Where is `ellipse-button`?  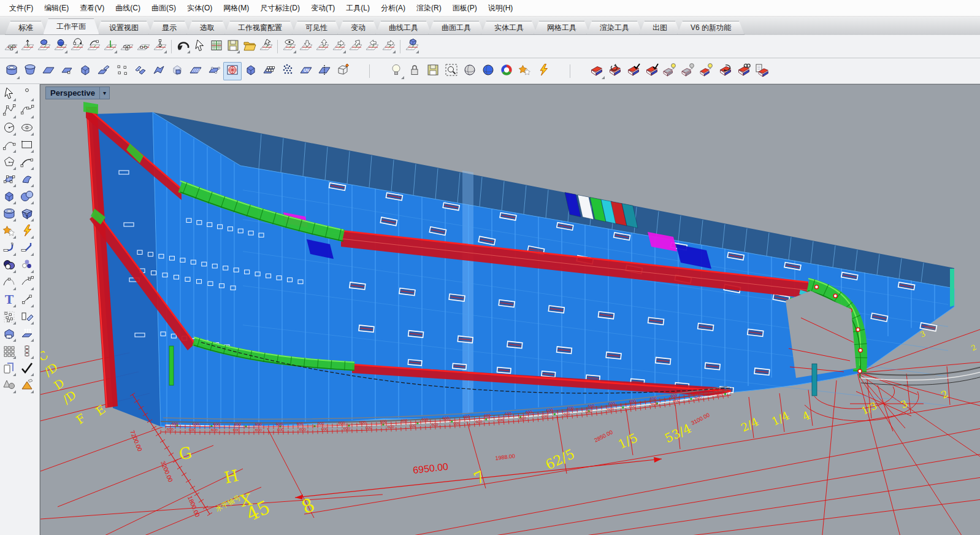 ellipse-button is located at coordinates (27, 129).